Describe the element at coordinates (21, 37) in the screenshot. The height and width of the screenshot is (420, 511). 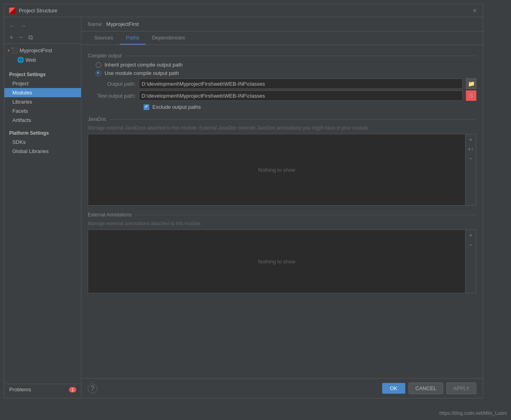
I see `toolbar-remove-button: −` at that location.